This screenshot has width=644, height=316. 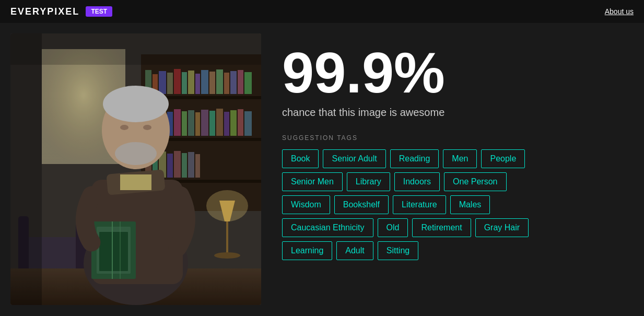 I want to click on tag-adult: Adult, so click(x=355, y=251).